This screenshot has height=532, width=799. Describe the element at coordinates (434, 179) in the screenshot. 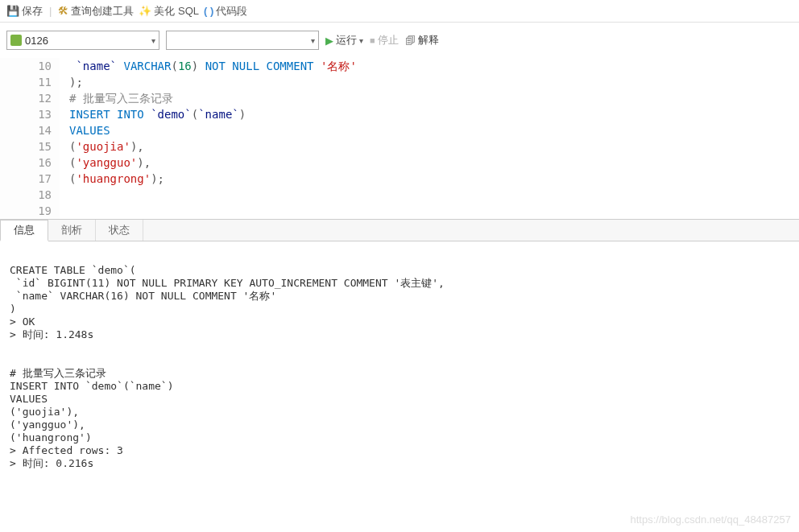

I see `code-line: ('huangrong');` at that location.